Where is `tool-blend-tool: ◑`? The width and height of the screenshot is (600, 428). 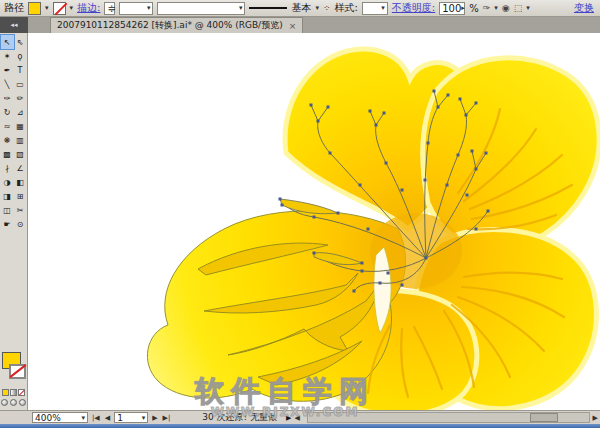
tool-blend-tool: ◑ is located at coordinates (8, 182).